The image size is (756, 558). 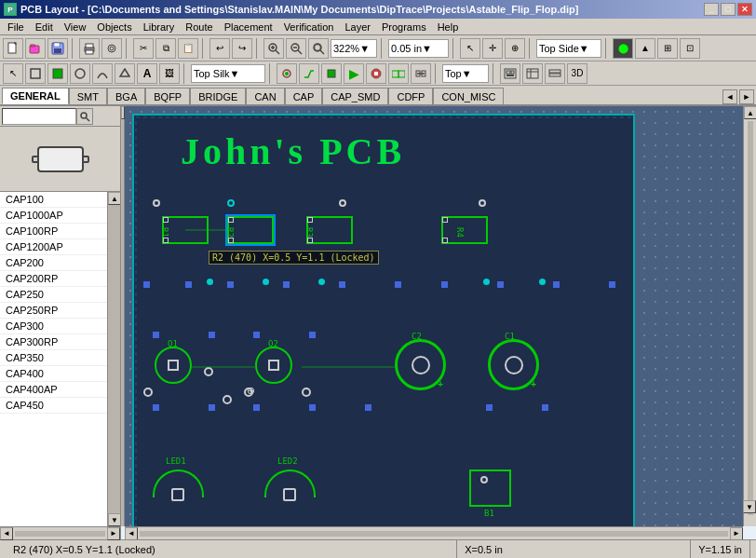 I want to click on list-item: CAP200RP, so click(x=54, y=279).